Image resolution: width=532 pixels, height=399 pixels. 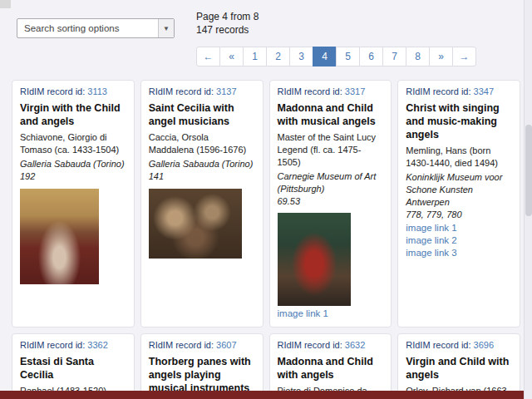 I want to click on pagination-prev-skip: «, so click(x=231, y=57).